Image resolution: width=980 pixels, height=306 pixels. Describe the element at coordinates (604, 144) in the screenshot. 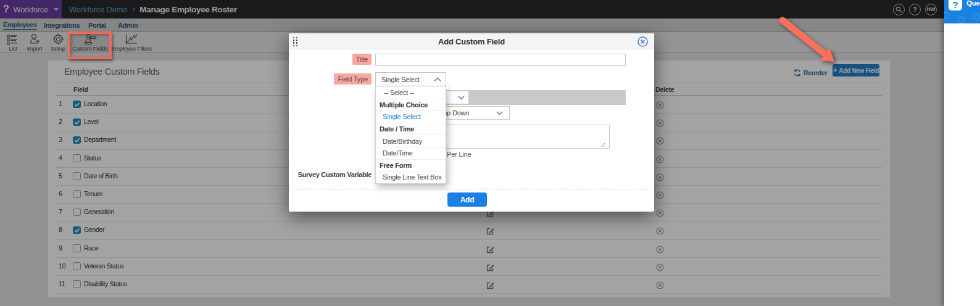

I see `resize-handle` at that location.